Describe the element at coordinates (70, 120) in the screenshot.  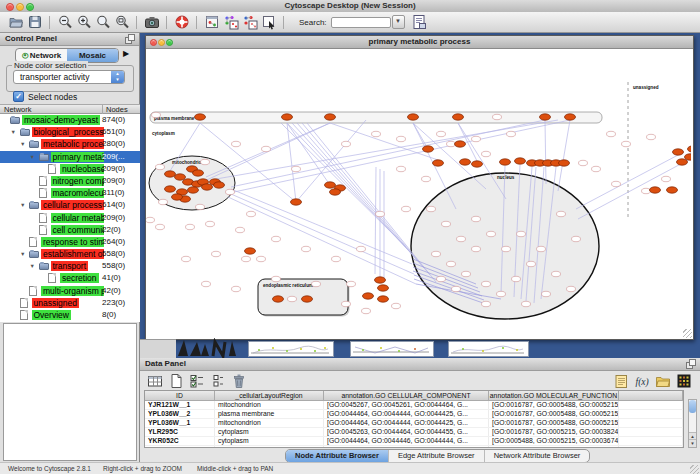
I see `tree-row: mosaic-demo-yeast874(0)` at that location.